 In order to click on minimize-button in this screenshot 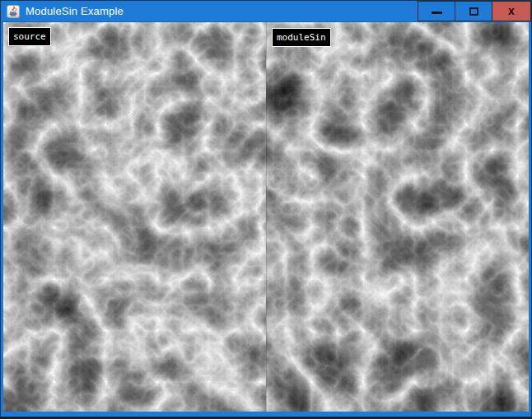, I will do `click(436, 12)`.